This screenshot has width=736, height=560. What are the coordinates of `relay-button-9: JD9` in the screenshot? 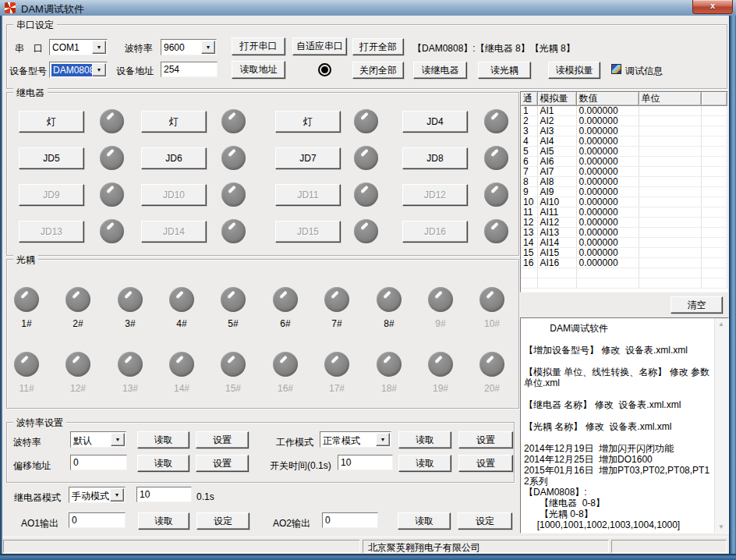 It's located at (51, 195).